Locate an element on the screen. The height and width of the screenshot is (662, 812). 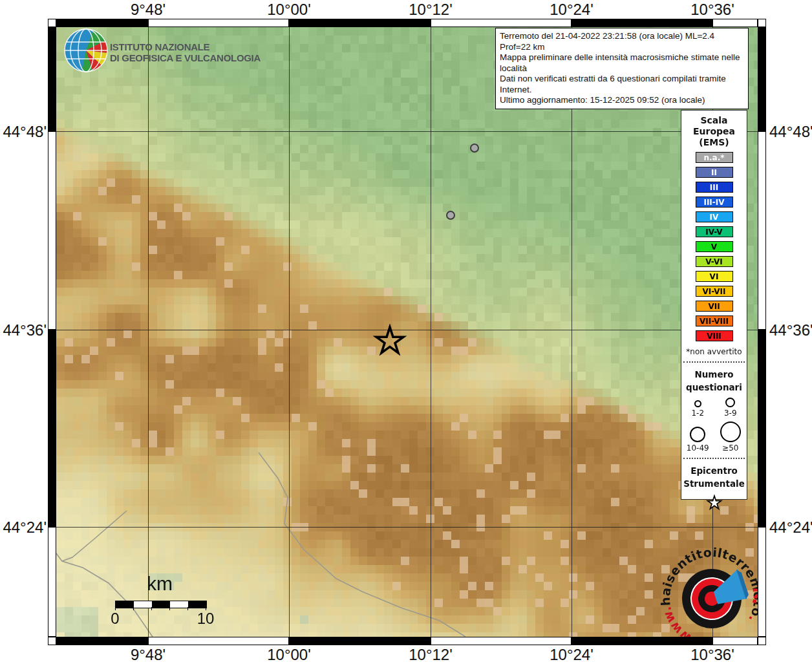
legend-panel: Scala Europea (EMS) n.a.*IIIIIIII-IVIVIV… is located at coordinates (714, 305).